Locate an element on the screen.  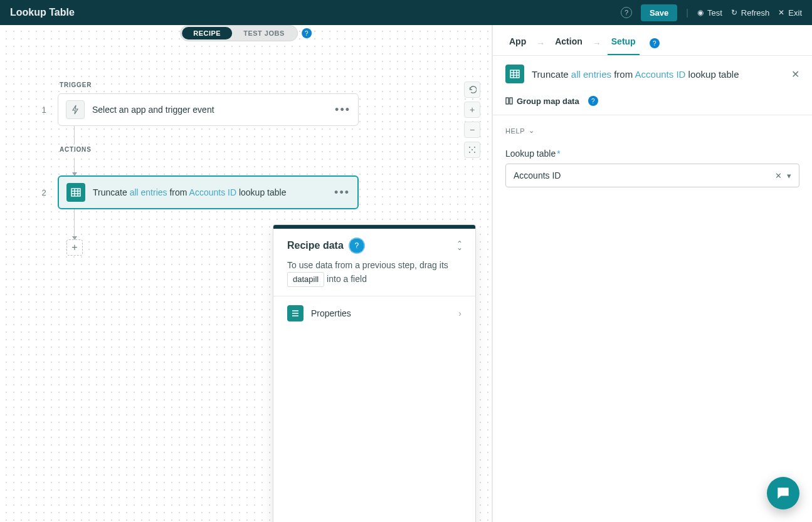
help-label: HELP is located at coordinates (515, 131).